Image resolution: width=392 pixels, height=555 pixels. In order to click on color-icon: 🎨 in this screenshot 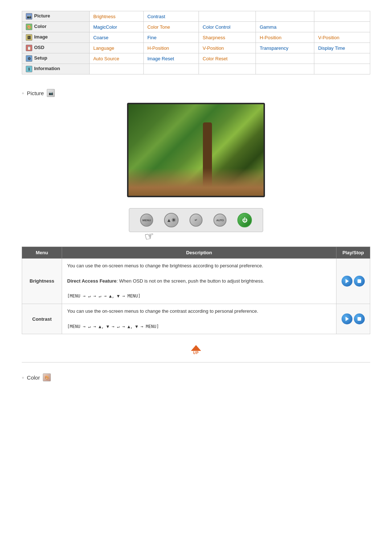, I will do `click(47, 377)`.